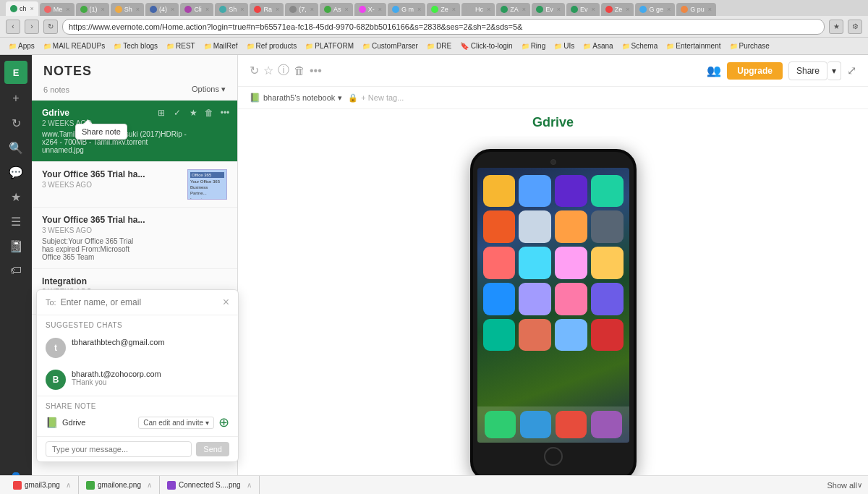 Image resolution: width=868 pixels, height=494 pixels. What do you see at coordinates (553, 162) in the screenshot?
I see `phone-camera` at bounding box center [553, 162].